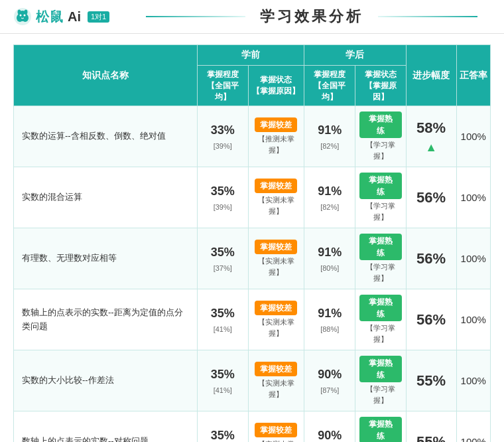 This screenshot has height=442, width=504. What do you see at coordinates (252, 137) in the screenshot?
I see `table-row: 实数的运算--含相反数、倒数、绝对值33%[39%]掌握较差【推测未掌握】91%…` at bounding box center [252, 137].